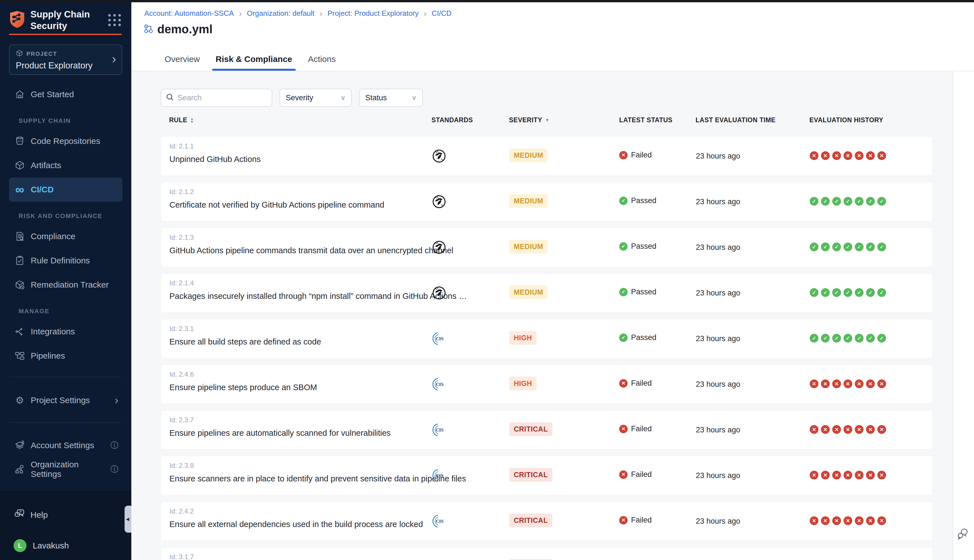 The image size is (974, 560). I want to click on status-filter-dropdown: Status ∨, so click(391, 98).